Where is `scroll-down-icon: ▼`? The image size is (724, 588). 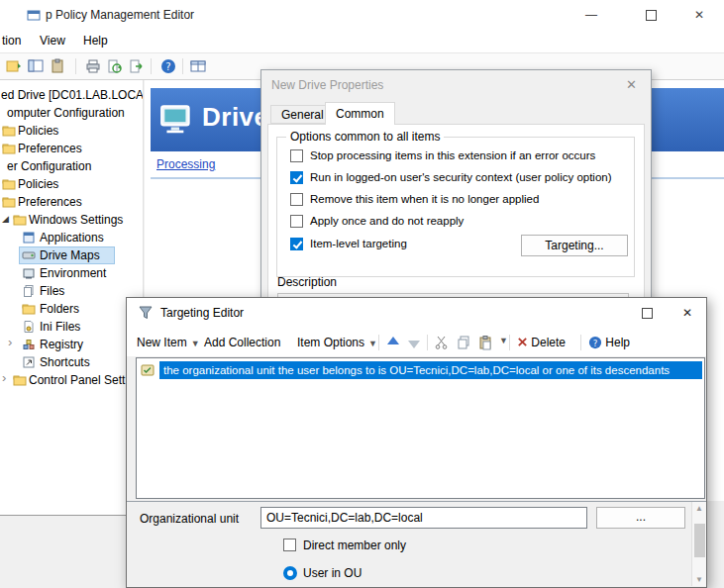 scroll-down-icon: ▼ is located at coordinates (699, 580).